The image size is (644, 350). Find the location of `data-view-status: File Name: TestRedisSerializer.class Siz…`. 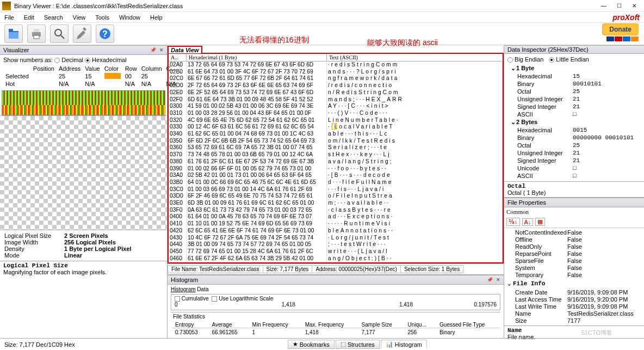

data-view-status: File Name: TestRedisSerializer.class Siz… is located at coordinates (336, 269).